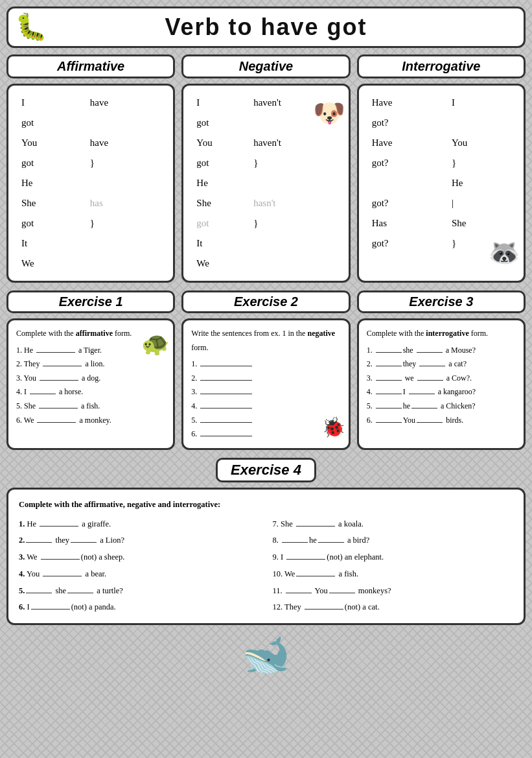 This screenshot has width=532, height=758. Describe the element at coordinates (266, 384) in the screenshot. I see `exercise2-box: Write the sentences from ex. 1 in the ne…` at that location.